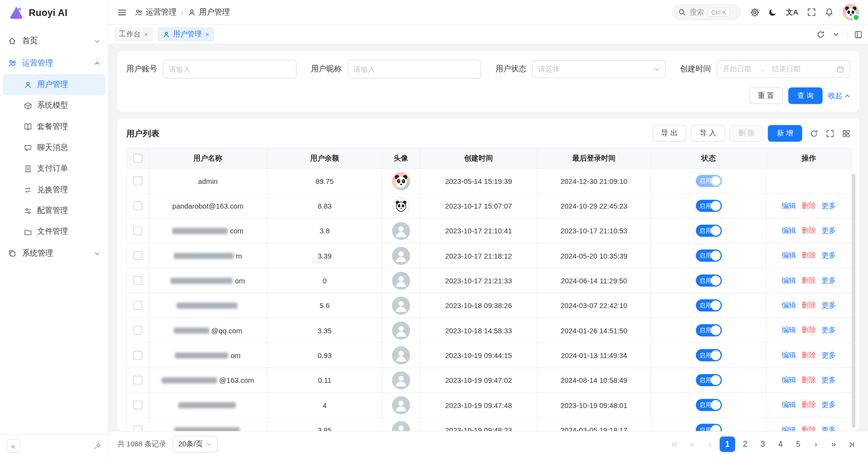 Image resolution: width=868 pixels, height=457 pixels. What do you see at coordinates (763, 444) in the screenshot?
I see `page-button-3: 3` at bounding box center [763, 444].